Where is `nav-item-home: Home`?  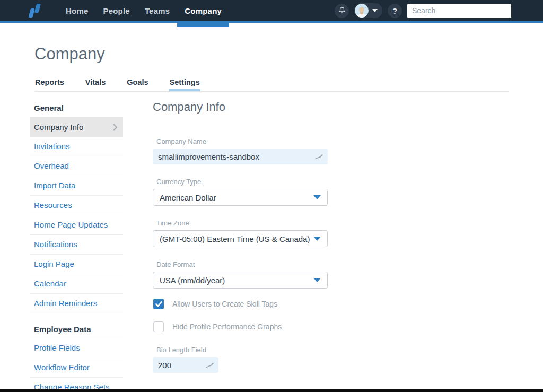 nav-item-home: Home is located at coordinates (77, 11).